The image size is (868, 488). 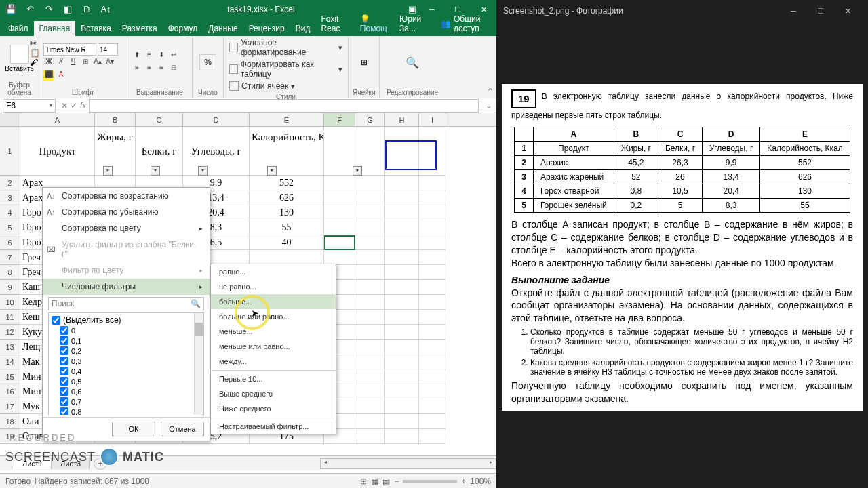 I want to click on wrap-icon: ↩, so click(x=174, y=56).